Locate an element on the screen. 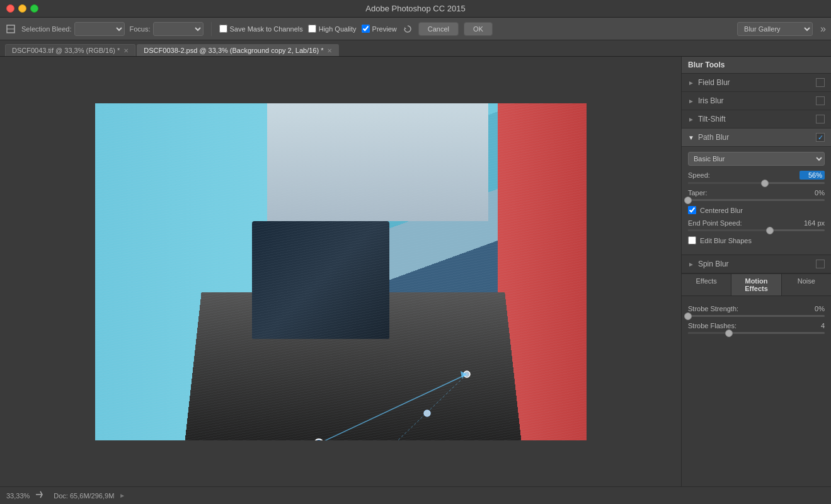 This screenshot has width=831, height=504. cancel-button: Cancel is located at coordinates (438, 29).